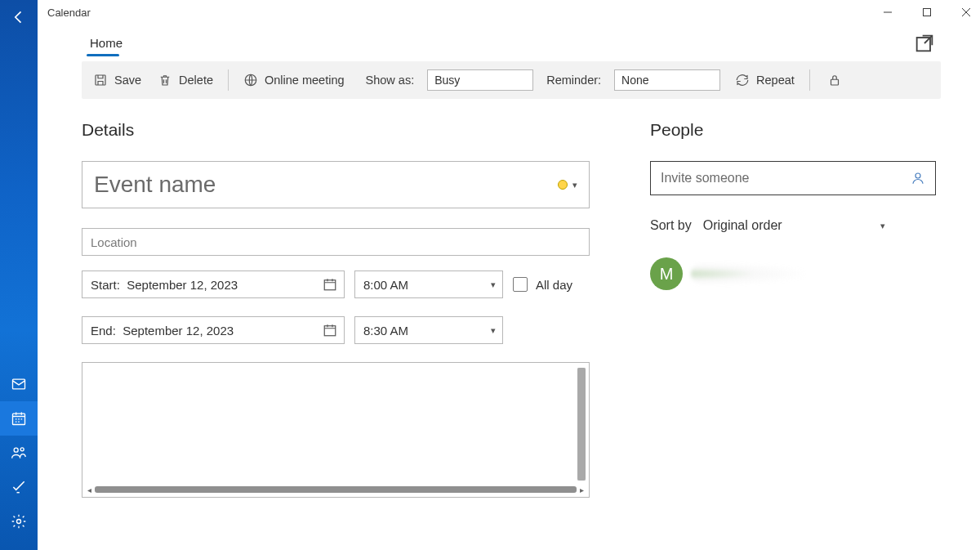 The image size is (980, 550). What do you see at coordinates (568, 185) in the screenshot?
I see `category-color-picker: ▾` at bounding box center [568, 185].